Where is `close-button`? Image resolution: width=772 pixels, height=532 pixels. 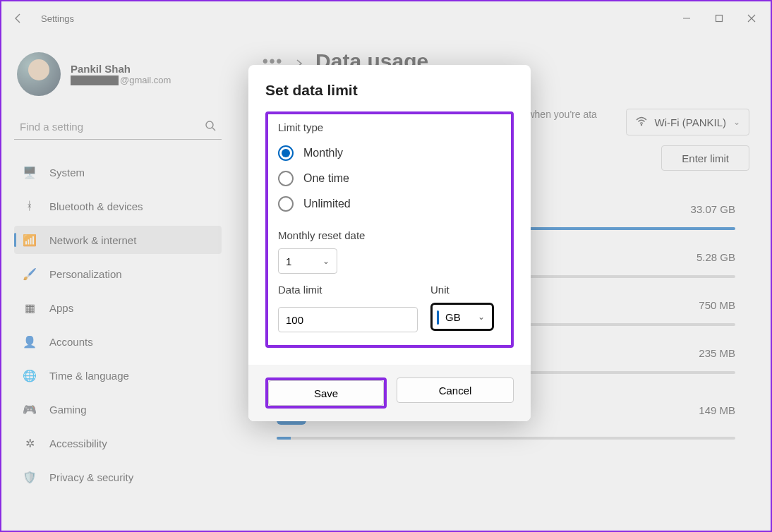
close-button is located at coordinates (752, 18).